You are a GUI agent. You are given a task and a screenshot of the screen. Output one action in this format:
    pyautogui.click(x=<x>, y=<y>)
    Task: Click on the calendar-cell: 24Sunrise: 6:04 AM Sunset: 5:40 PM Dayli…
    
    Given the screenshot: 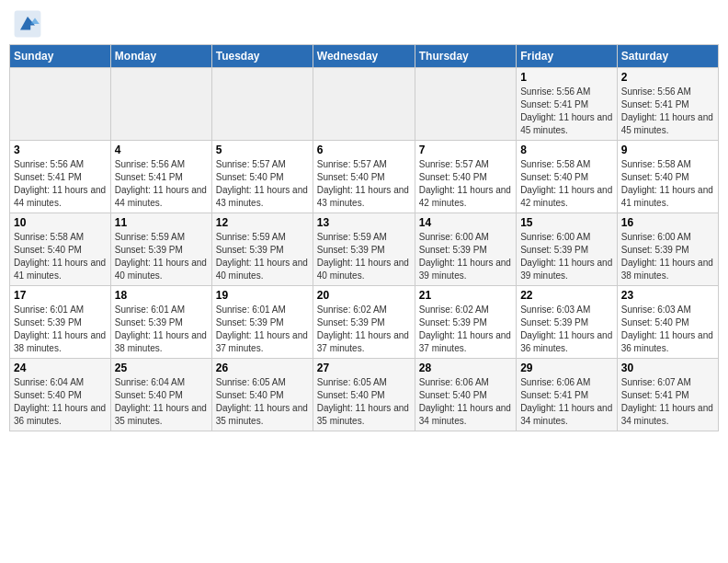 What is the action you would take?
    pyautogui.click(x=61, y=396)
    